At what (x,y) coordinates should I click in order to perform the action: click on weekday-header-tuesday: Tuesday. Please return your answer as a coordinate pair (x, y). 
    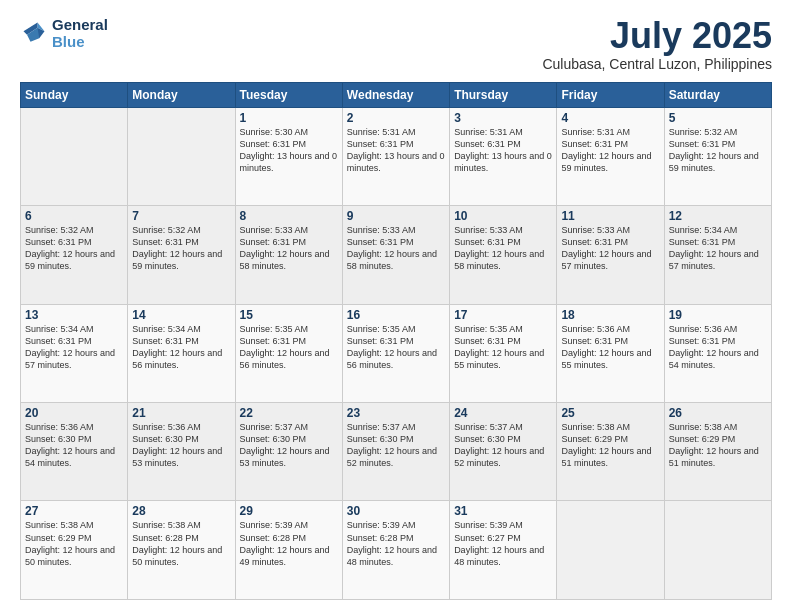
    Looking at the image, I should click on (288, 94).